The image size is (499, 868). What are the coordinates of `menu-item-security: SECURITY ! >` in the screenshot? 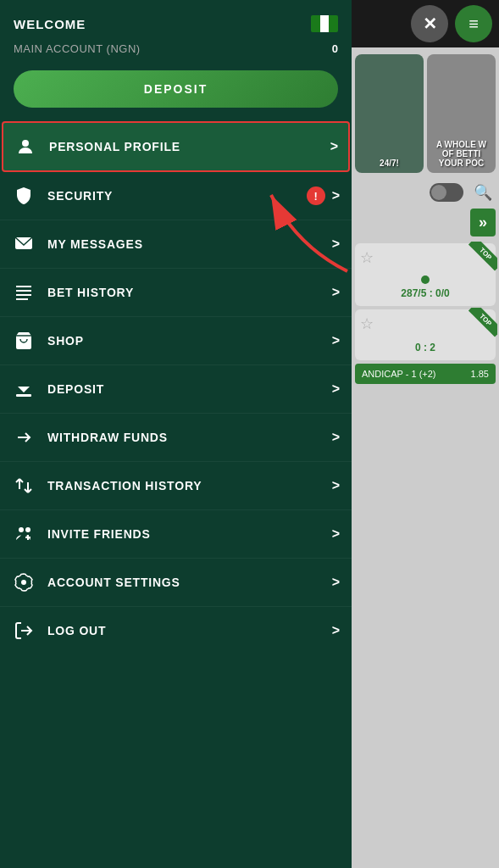 It's located at (176, 197).